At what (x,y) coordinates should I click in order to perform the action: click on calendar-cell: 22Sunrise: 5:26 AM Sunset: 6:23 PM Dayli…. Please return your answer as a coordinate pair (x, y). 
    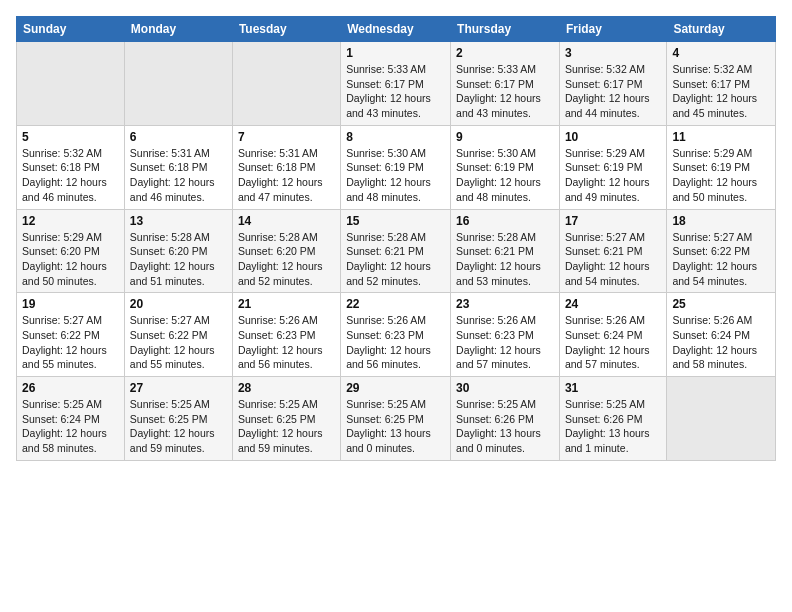
    Looking at the image, I should click on (396, 335).